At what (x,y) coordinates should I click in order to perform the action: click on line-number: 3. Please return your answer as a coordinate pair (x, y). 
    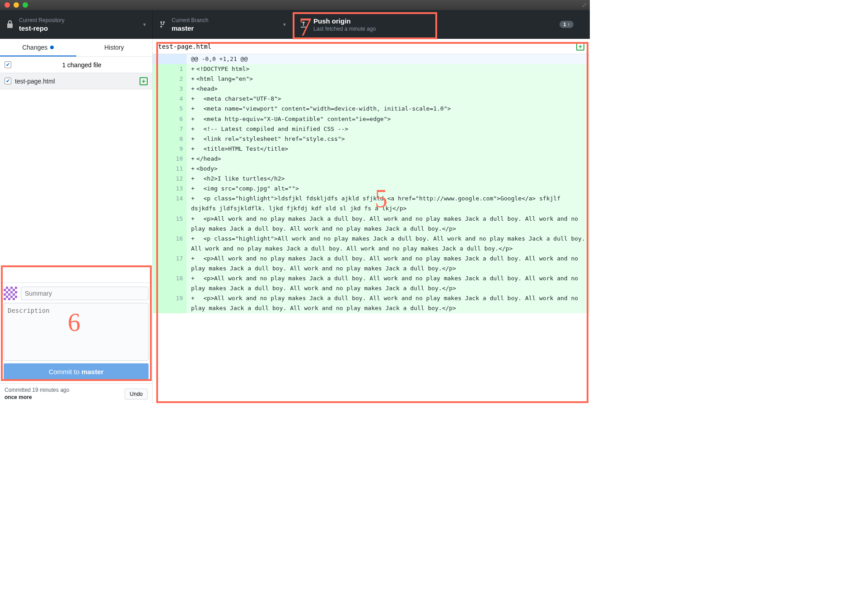
    Looking at the image, I should click on (177, 89).